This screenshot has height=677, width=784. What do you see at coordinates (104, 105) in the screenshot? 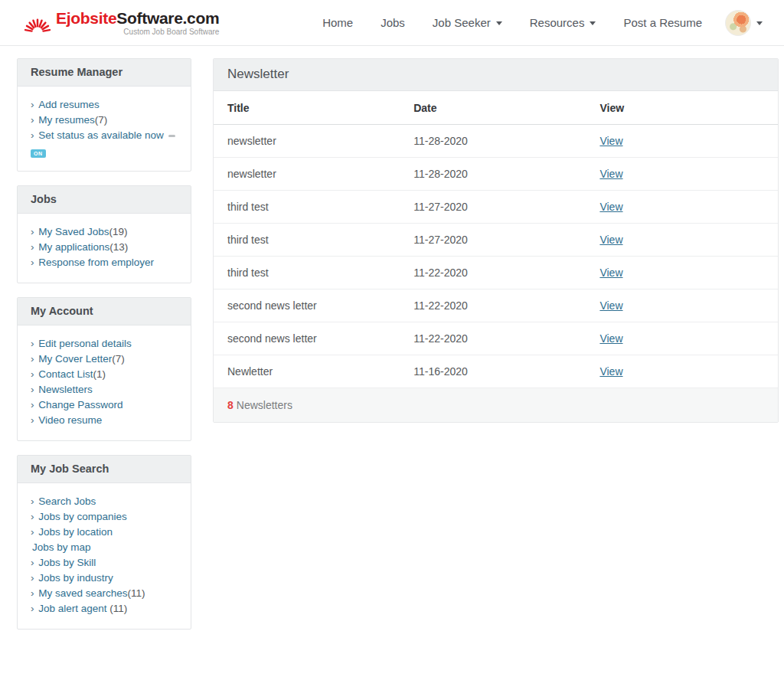
I see `sidebar-item-add-resumes: › Add resumes` at bounding box center [104, 105].